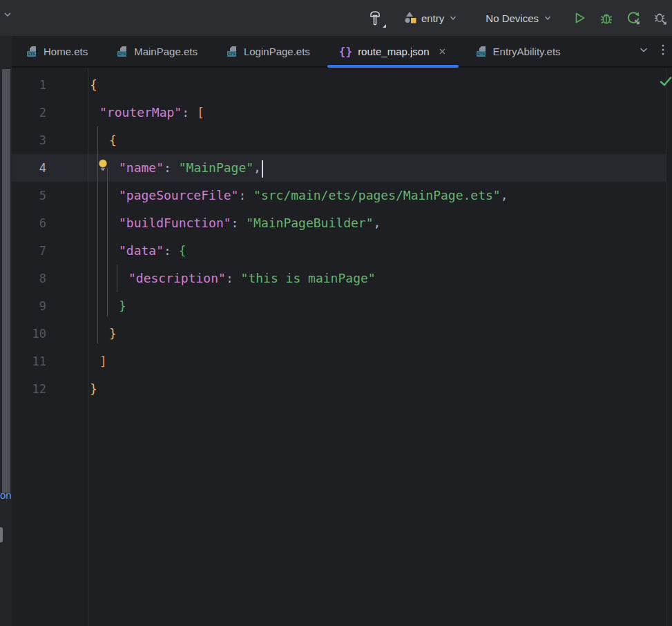 The width and height of the screenshot is (672, 626). What do you see at coordinates (103, 167) in the screenshot?
I see `intention-lightbulb-icon` at bounding box center [103, 167].